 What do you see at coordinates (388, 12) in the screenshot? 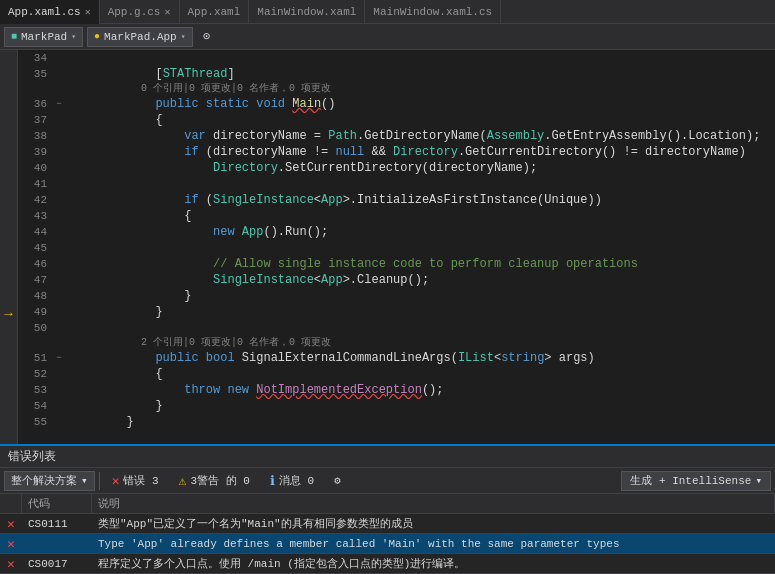
I see `tab-bar: App.xaml.cs ✕ App.g.cs ✕ App.xaml MainWi…` at bounding box center [388, 12].